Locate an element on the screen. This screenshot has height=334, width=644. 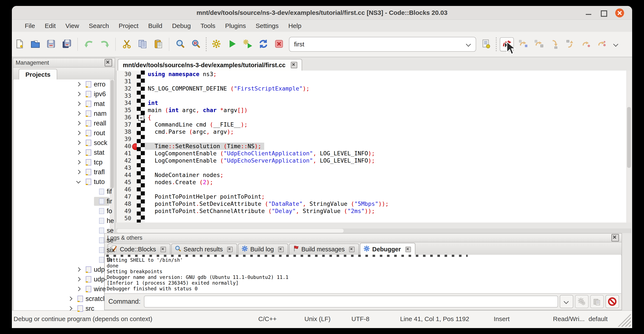
menu-project: Project is located at coordinates (128, 26).